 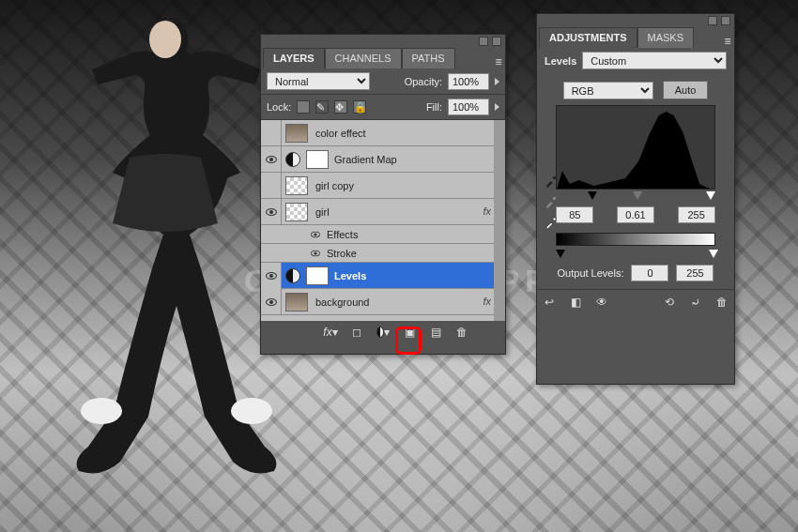 What do you see at coordinates (397, 212) in the screenshot?
I see `layer-name: girl` at bounding box center [397, 212].